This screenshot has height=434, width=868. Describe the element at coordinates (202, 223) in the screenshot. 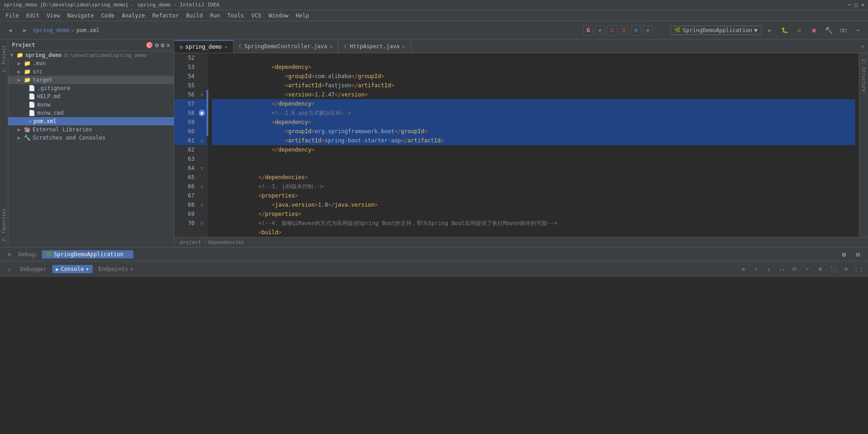

I see `fold-icon-70: ▽` at that location.